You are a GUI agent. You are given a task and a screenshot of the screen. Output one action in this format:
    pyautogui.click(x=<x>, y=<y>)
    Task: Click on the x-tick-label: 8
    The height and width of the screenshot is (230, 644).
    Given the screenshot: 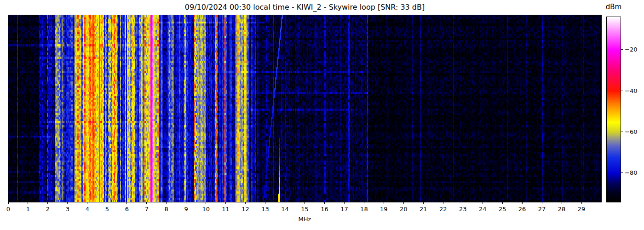 What is the action you would take?
    pyautogui.click(x=167, y=209)
    